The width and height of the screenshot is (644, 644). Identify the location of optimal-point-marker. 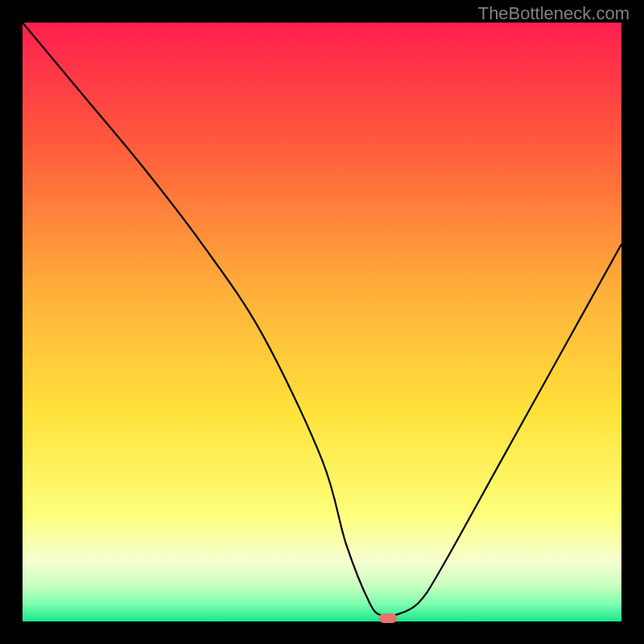
(388, 618).